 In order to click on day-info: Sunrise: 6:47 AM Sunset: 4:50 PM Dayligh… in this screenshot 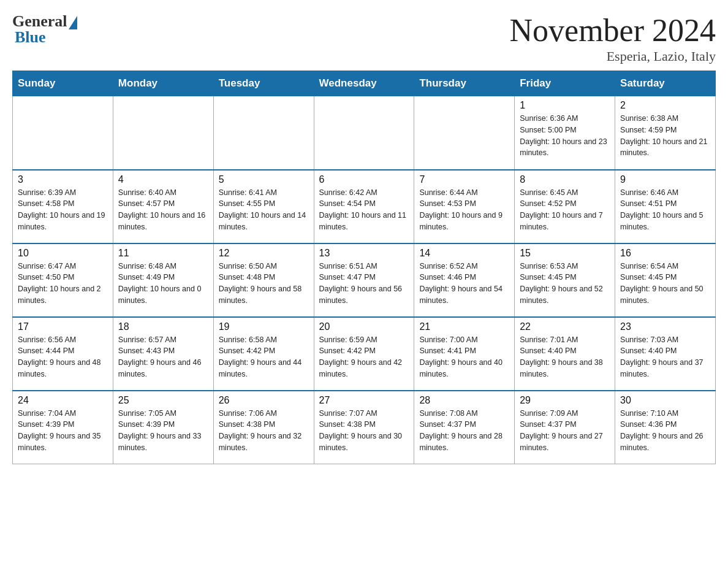, I will do `click(59, 283)`.